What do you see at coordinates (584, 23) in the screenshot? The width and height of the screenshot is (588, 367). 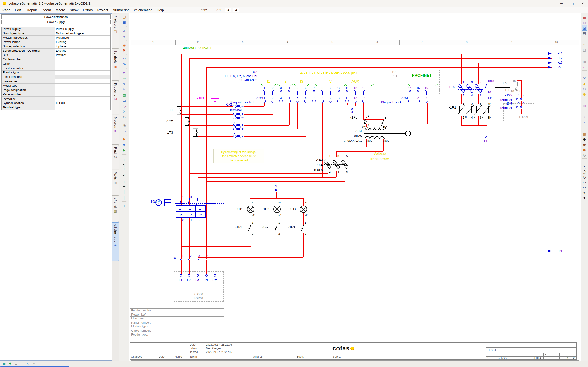 I see `check-config-icon: ☑` at bounding box center [584, 23].